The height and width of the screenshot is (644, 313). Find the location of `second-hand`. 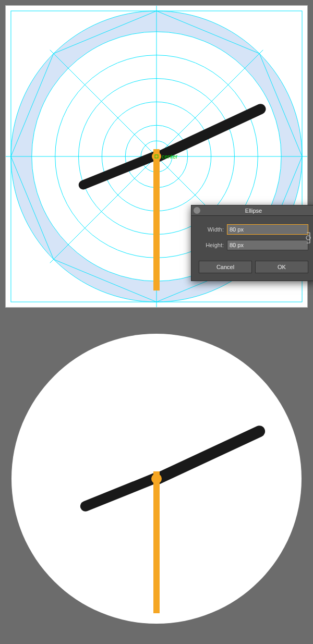

second-hand is located at coordinates (156, 220).